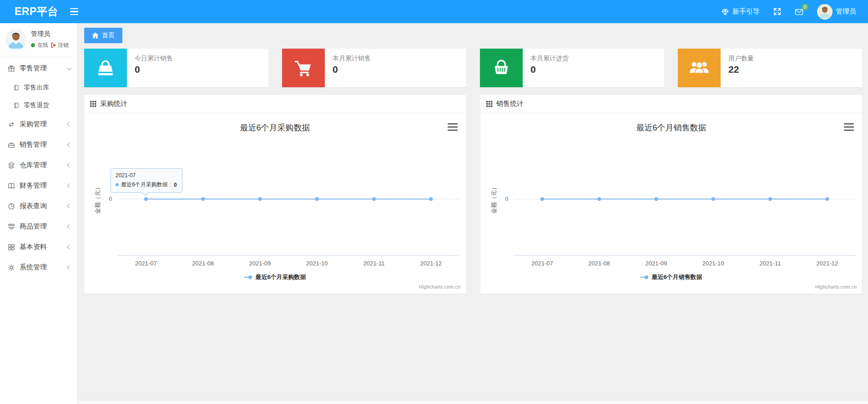 The image size is (868, 404). Describe the element at coordinates (39, 267) in the screenshot. I see `sidebar-item-system: 系统管理` at that location.